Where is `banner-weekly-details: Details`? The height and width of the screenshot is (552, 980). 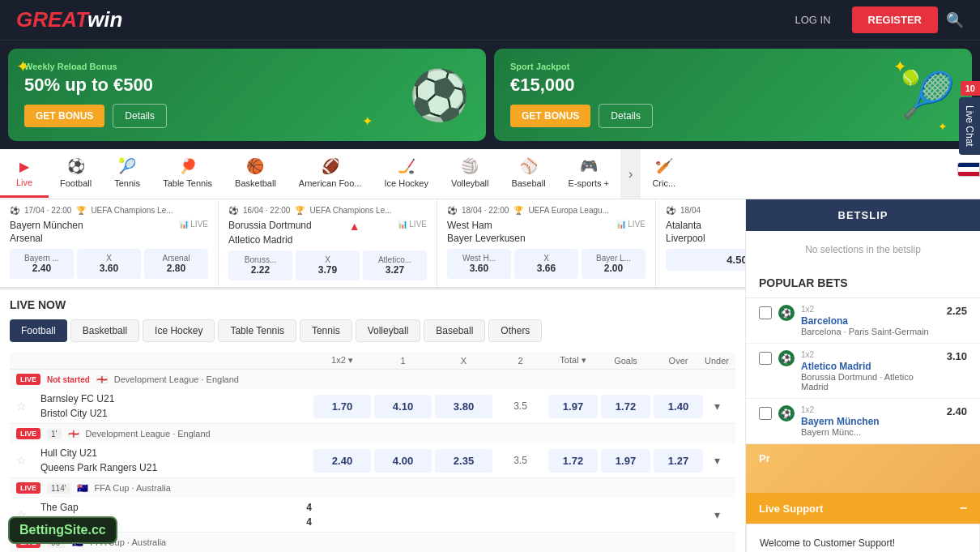 banner-weekly-details: Details is located at coordinates (139, 116).